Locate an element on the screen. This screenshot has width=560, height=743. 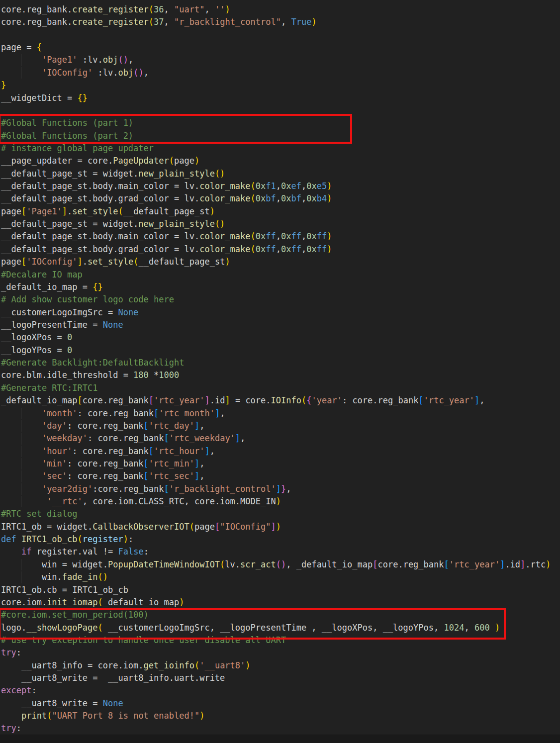
code-line: __logoPresentTime = None is located at coordinates (280, 325).